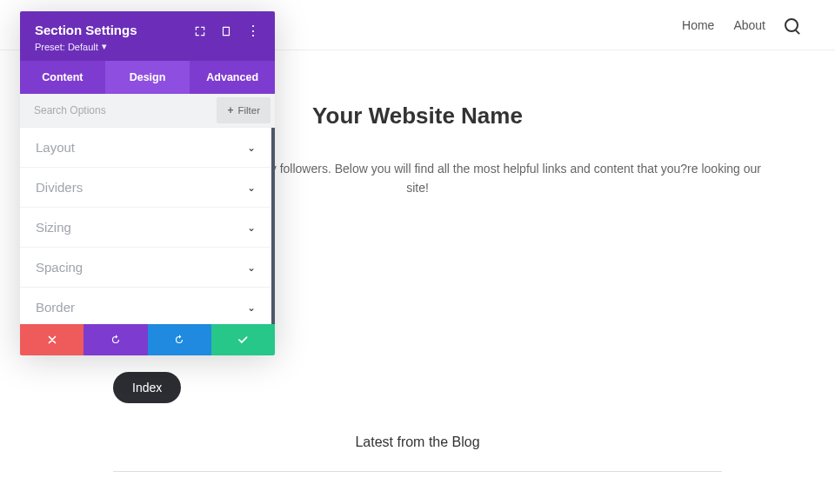 This screenshot has width=835, height=504. Describe the element at coordinates (146, 148) in the screenshot. I see `option-layout: Layout ⌄` at that location.